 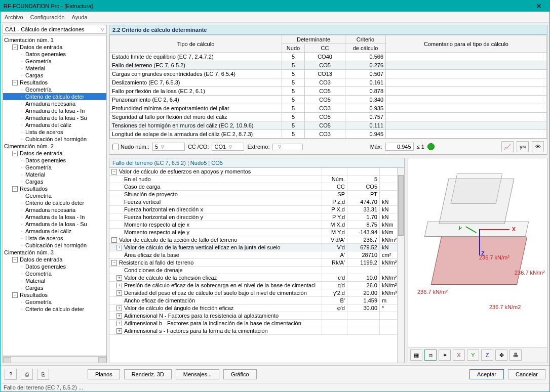 What do you see at coordinates (267, 6) in the screenshot?
I see `window-title: RF-FOUNDATION Pro - [Estructura]` at bounding box center [267, 6].